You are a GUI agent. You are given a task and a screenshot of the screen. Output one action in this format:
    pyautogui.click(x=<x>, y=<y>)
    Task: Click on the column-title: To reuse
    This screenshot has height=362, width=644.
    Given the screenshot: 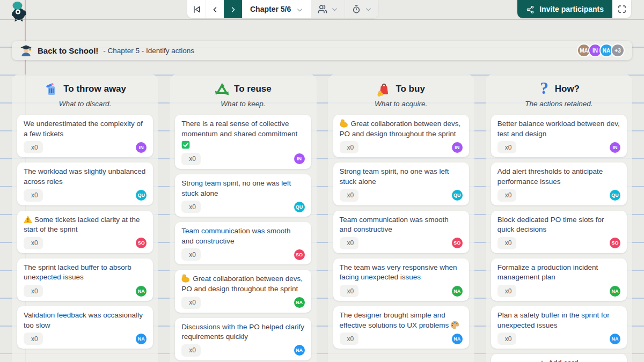 What is the action you would take?
    pyautogui.click(x=253, y=89)
    